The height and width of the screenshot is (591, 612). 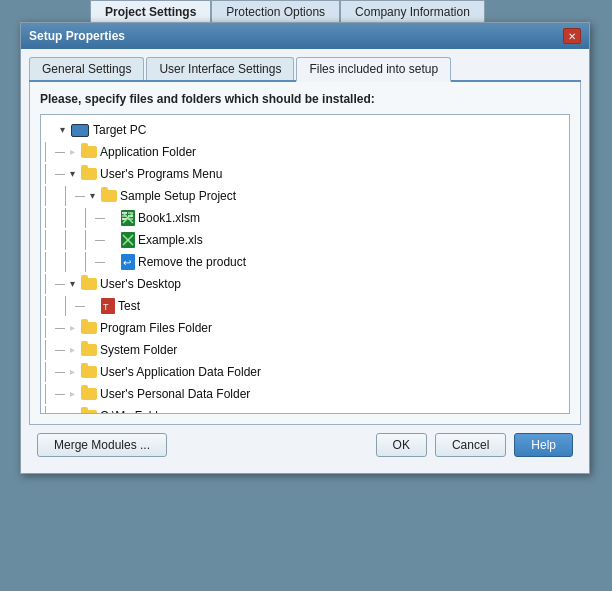 I want to click on node-label: User's Desktop, so click(x=140, y=284).